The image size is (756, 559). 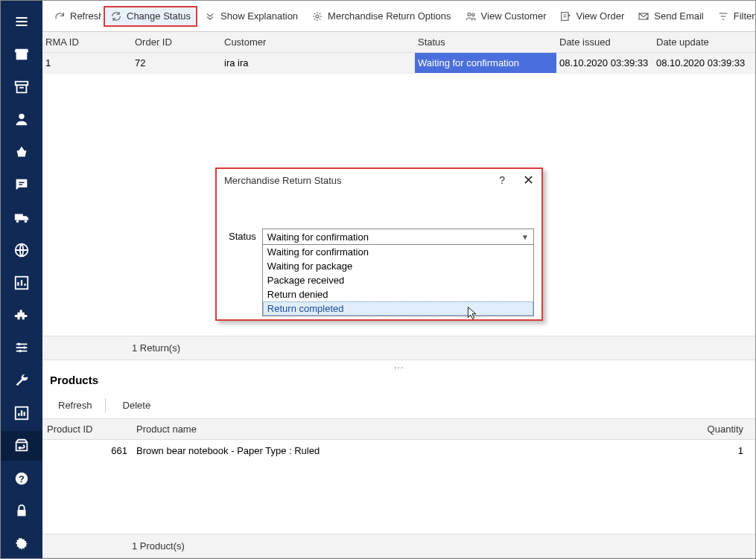 I want to click on help-icon: ?, so click(x=22, y=479).